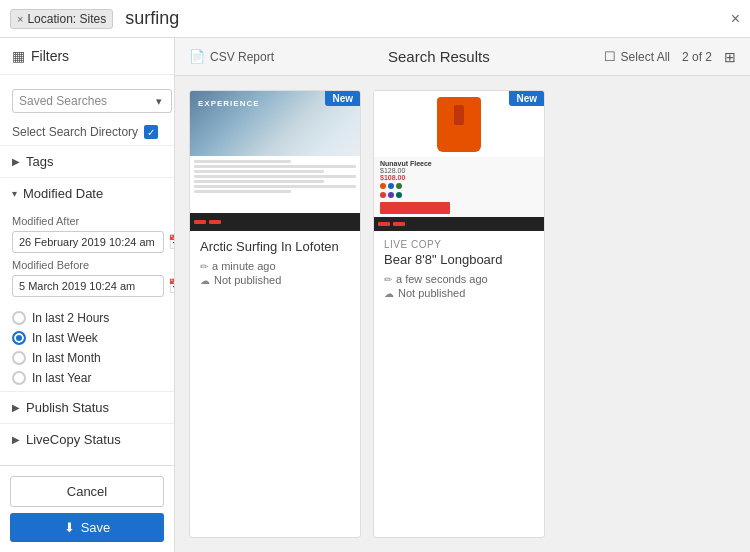 The image size is (750, 552). I want to click on livecopy-status-section: ▶ LiveCopy Status, so click(87, 439).